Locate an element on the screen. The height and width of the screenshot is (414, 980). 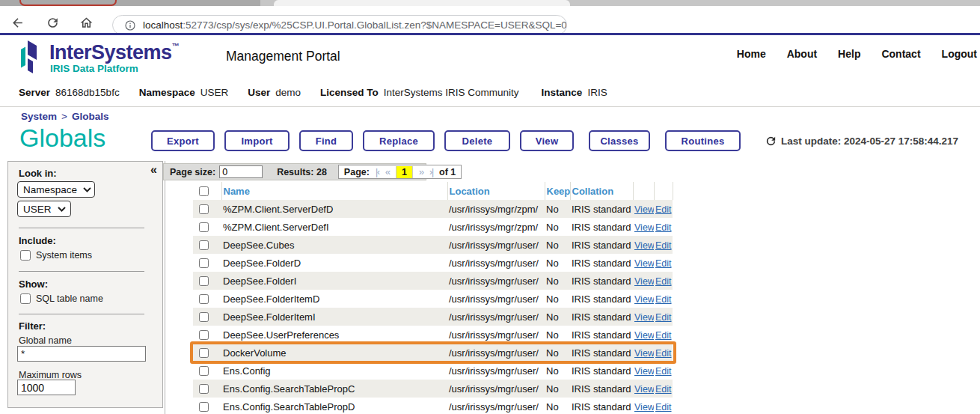
find-button: Find is located at coordinates (326, 141).